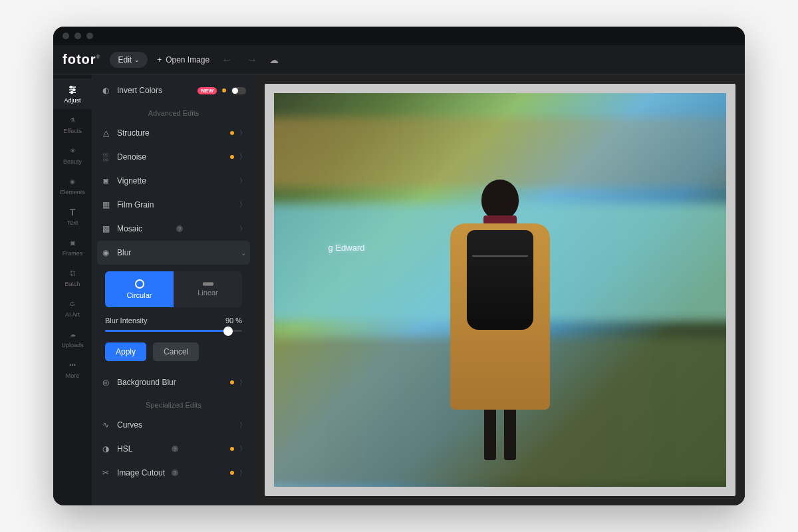  Describe the element at coordinates (72, 155) in the screenshot. I see `sidebar-item-beauty: 👁 Beauty` at that location.